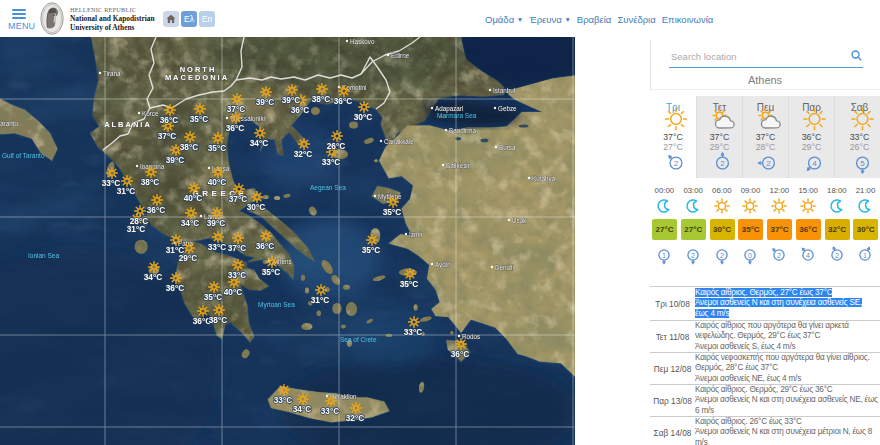 The height and width of the screenshot is (445, 880). I want to click on svg-text: Canakkale, so click(399, 142).